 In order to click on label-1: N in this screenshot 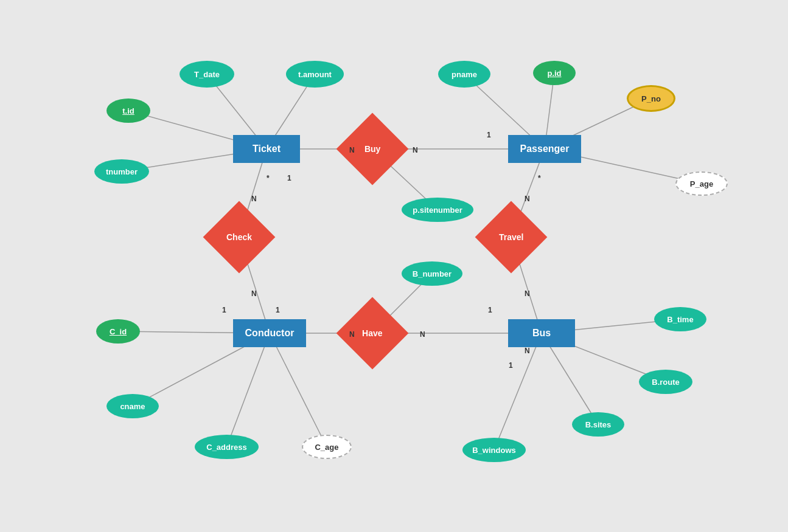, I will do `click(415, 150)`.